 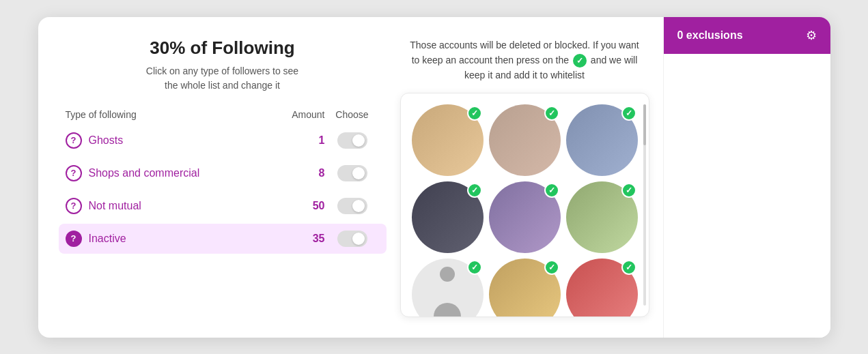 What do you see at coordinates (298, 173) in the screenshot?
I see `row-amount-shops: 8` at bounding box center [298, 173].